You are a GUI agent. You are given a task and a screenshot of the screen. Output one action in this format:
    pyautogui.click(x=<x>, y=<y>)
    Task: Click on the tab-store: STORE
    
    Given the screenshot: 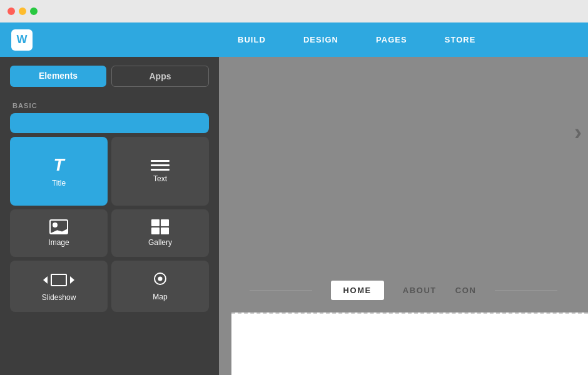 What is the action you would take?
    pyautogui.click(x=460, y=40)
    